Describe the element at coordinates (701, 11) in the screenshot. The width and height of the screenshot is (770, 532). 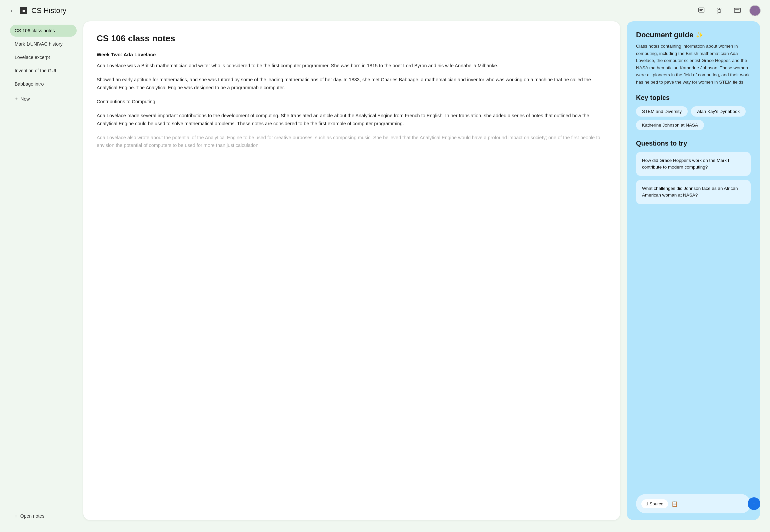
I see `feedback-icon` at that location.